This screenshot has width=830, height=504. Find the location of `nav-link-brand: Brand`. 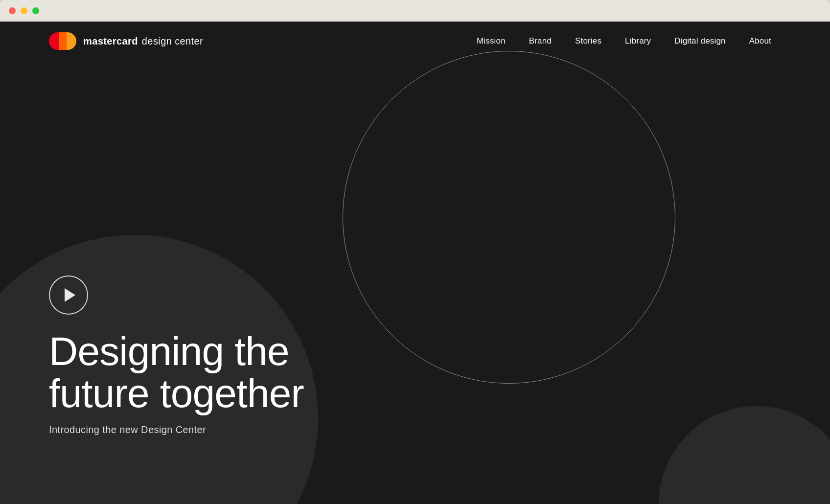

nav-link-brand: Brand is located at coordinates (540, 41).